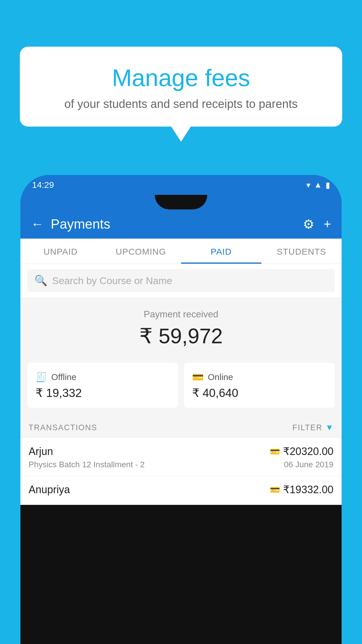 Image resolution: width=362 pixels, height=644 pixels. I want to click on online-label: Online, so click(220, 377).